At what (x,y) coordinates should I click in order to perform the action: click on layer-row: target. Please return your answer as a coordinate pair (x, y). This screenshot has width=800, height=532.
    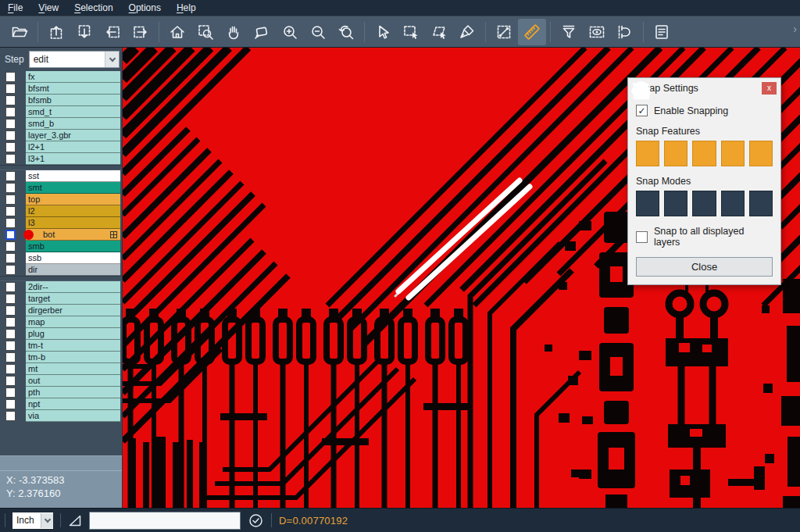
    Looking at the image, I should click on (61, 298).